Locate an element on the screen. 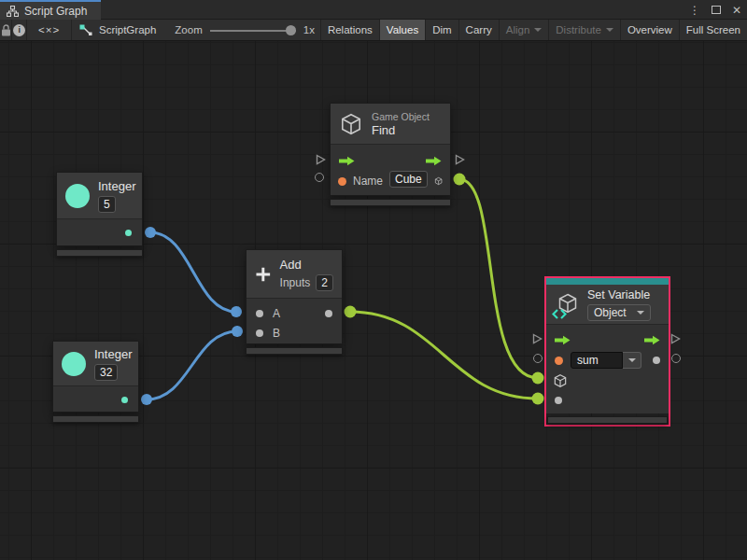  toolbar-button-relations: Relations is located at coordinates (349, 30).